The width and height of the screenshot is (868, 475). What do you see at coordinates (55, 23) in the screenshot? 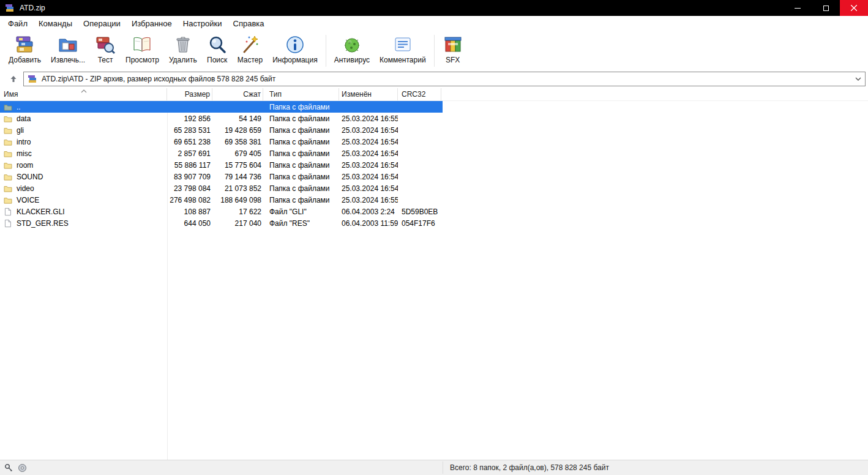
I see `menu-commands: Команды` at bounding box center [55, 23].